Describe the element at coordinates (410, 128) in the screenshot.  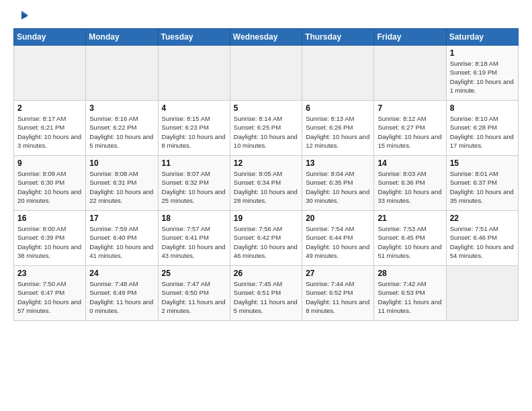
I see `calendar-cell: 7Sunrise: 8:12 AM Sunset: 6:27 PM Daylig…` at that location.